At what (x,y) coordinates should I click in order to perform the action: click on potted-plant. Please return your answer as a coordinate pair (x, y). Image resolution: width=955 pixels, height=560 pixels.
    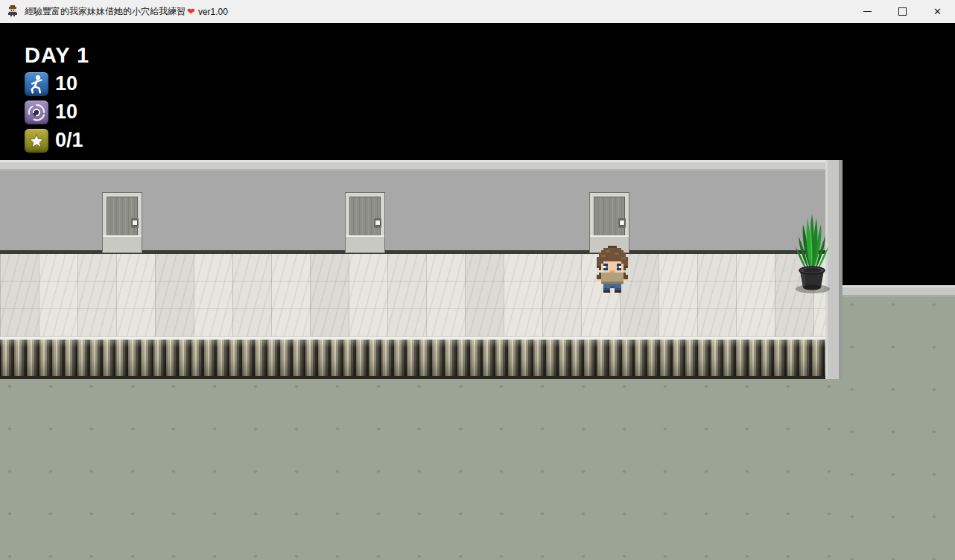
    Looking at the image, I should click on (812, 252).